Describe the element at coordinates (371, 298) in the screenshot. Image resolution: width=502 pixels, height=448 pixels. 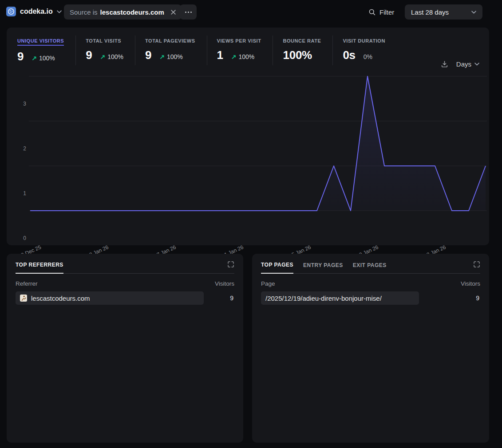
I see `pages-list: /2025/12/19/adieu-direnv-bonjour-mise/ 9` at that location.